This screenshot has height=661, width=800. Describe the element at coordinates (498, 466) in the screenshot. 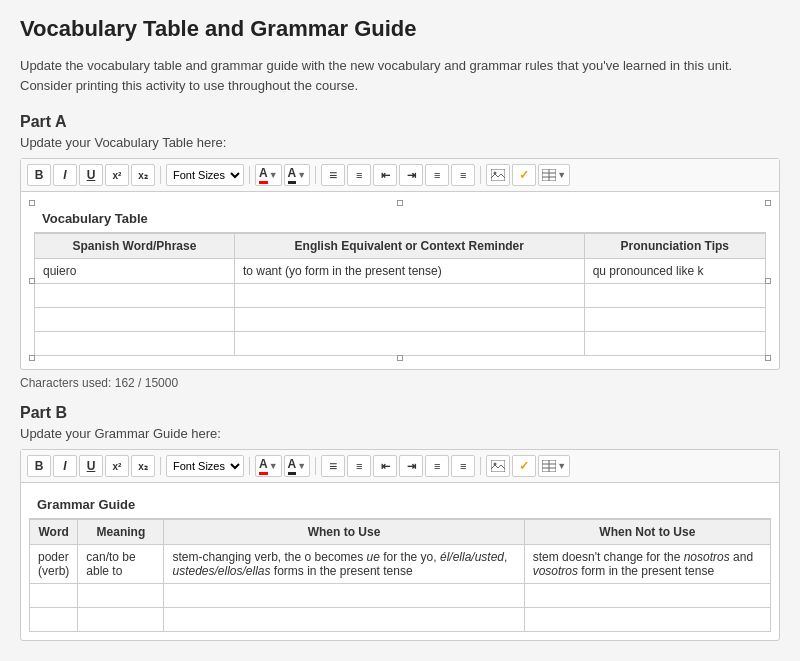

I see `grammar-image-button` at that location.